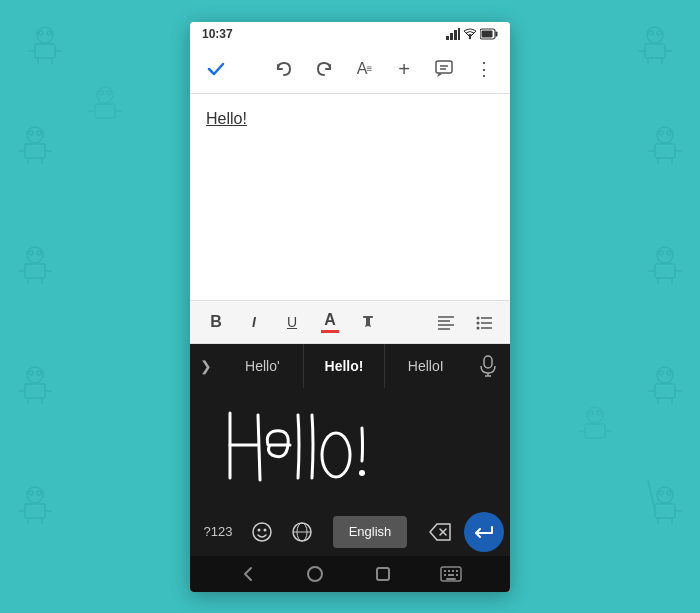 The height and width of the screenshot is (613, 700). I want to click on document-text: Hello!, so click(226, 118).